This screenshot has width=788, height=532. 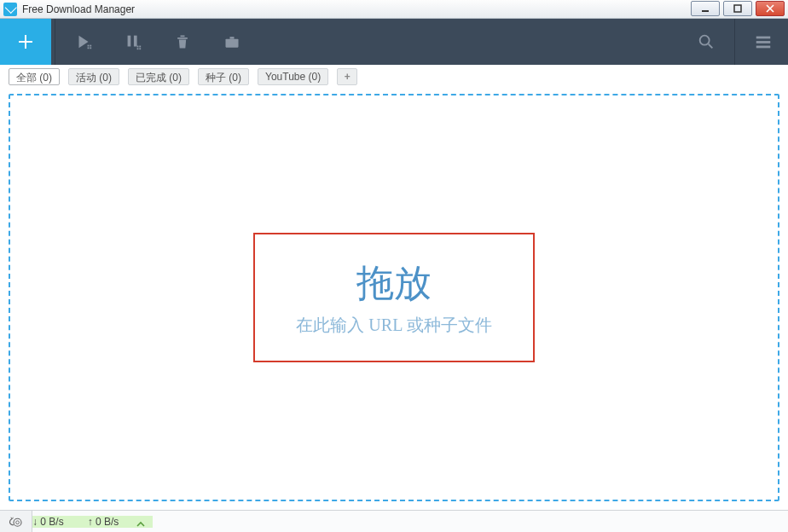 I want to click on add-download-button, so click(x=26, y=42).